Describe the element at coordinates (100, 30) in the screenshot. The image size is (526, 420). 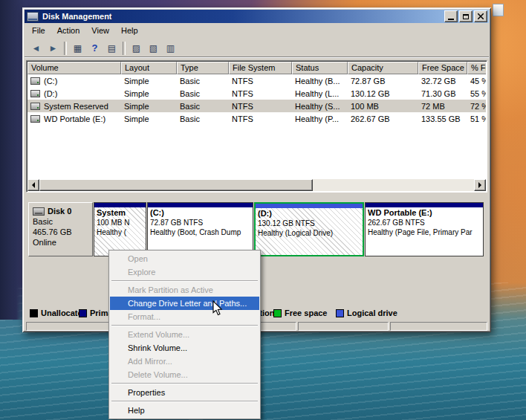
I see `menu-view: View` at that location.